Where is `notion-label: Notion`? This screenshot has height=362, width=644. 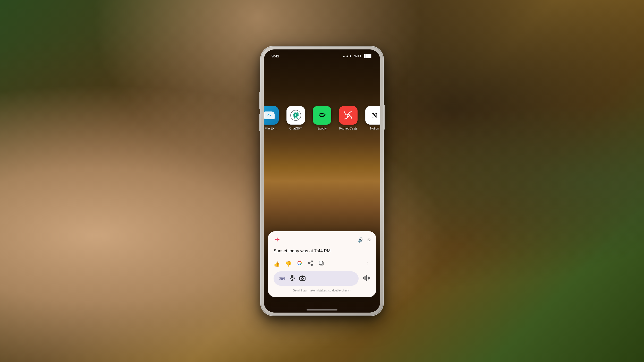 notion-label: Notion is located at coordinates (375, 128).